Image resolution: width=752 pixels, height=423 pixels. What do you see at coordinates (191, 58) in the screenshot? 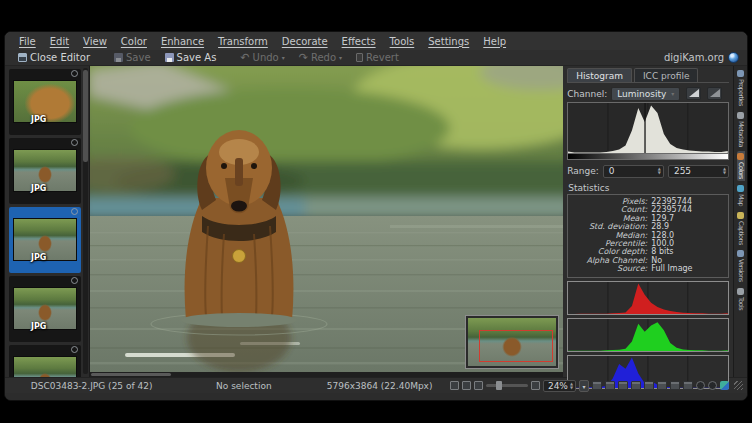
I see `save-as-button: Save As` at bounding box center [191, 58].